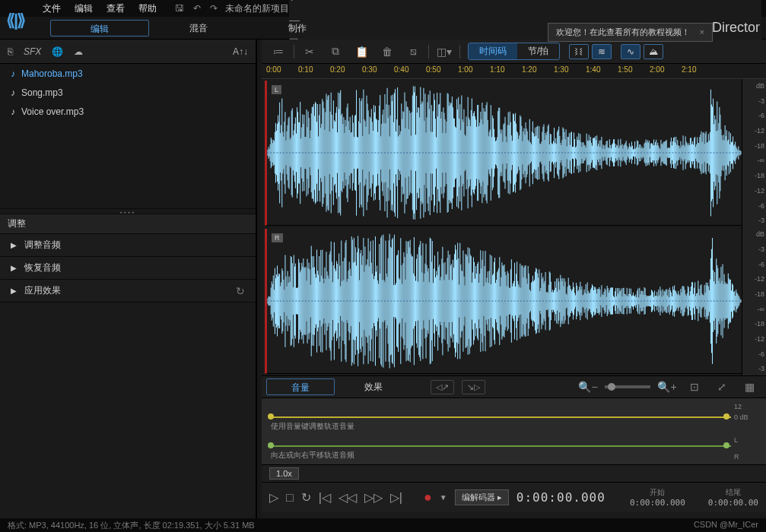 The height and width of the screenshot is (532, 766). Describe the element at coordinates (653, 52) in the screenshot. I see `waveview-4-icon: ⛰` at that location.